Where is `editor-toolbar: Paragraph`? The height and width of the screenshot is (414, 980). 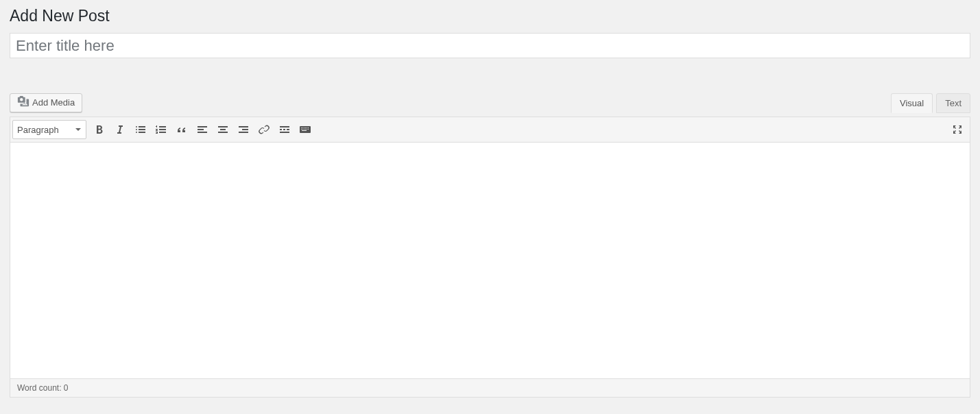
editor-toolbar: Paragraph is located at coordinates (490, 130).